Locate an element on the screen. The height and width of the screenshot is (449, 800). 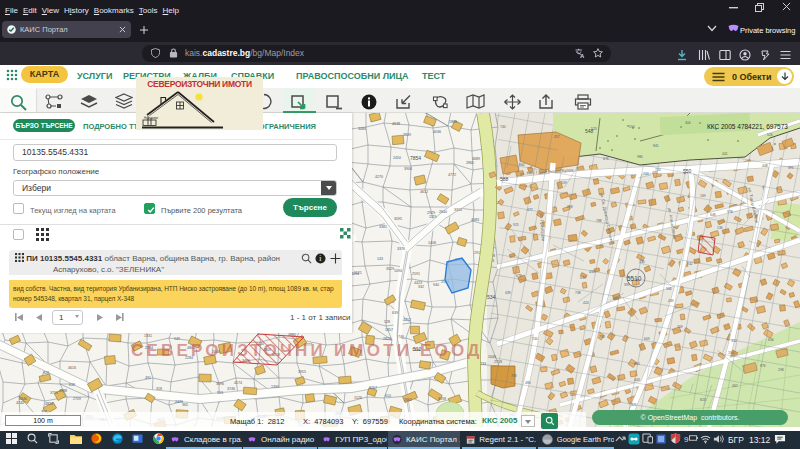
svg-text: 4616 is located at coordinates (72, 368).